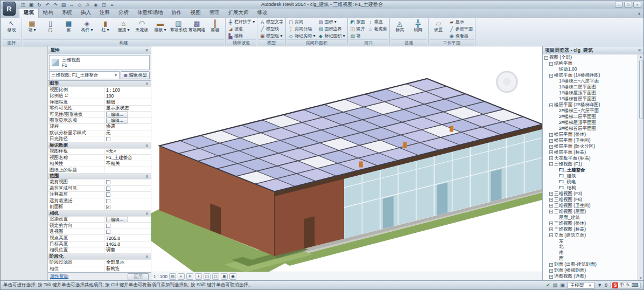  I want to click on browser-item-三维视图 (卫生间): +三维视图 (卫生间), so click(590, 206).